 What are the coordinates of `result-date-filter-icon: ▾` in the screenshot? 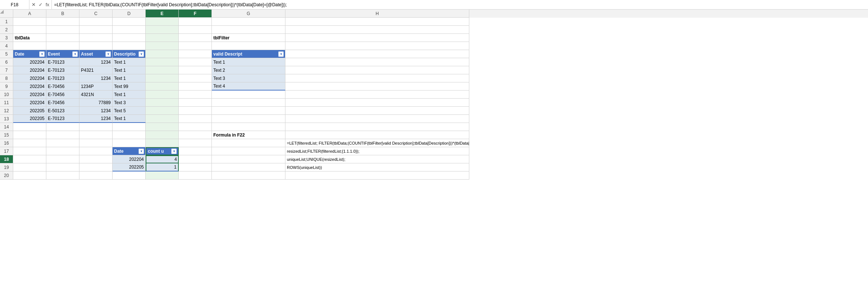 It's located at (141, 151).